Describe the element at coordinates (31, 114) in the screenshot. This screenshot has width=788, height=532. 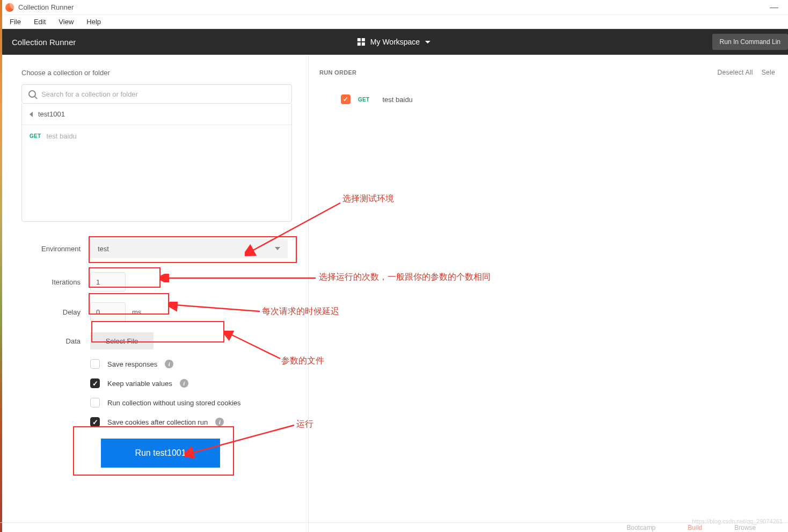
I see `chevron-left-icon` at that location.